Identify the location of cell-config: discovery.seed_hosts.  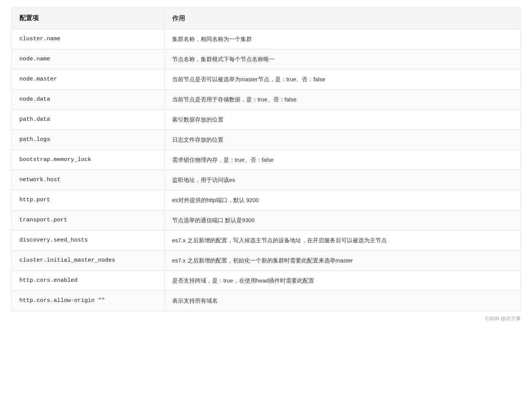
(88, 241).